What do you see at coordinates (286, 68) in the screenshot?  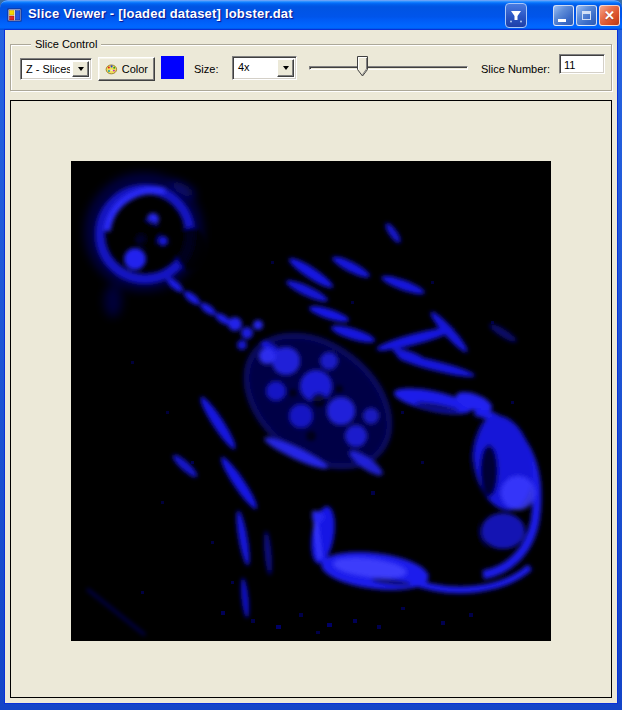 I see `size-select-dropdown-button` at bounding box center [286, 68].